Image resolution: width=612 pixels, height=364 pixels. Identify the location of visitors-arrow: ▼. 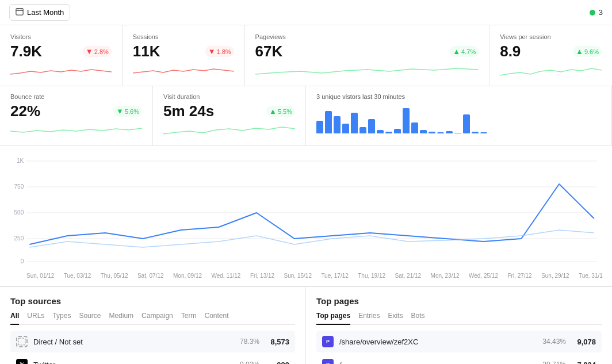
(90, 52).